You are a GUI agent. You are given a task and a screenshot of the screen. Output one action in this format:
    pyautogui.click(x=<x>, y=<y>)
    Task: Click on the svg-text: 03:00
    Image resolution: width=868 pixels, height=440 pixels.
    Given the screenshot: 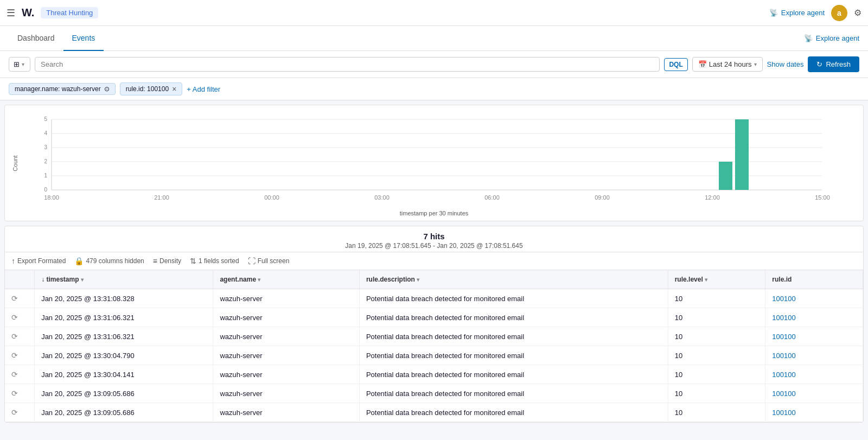 What is the action you would take?
    pyautogui.click(x=382, y=197)
    